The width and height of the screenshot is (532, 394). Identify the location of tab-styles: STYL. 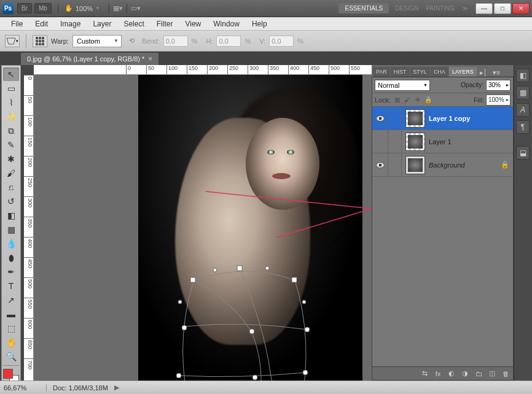
(420, 72).